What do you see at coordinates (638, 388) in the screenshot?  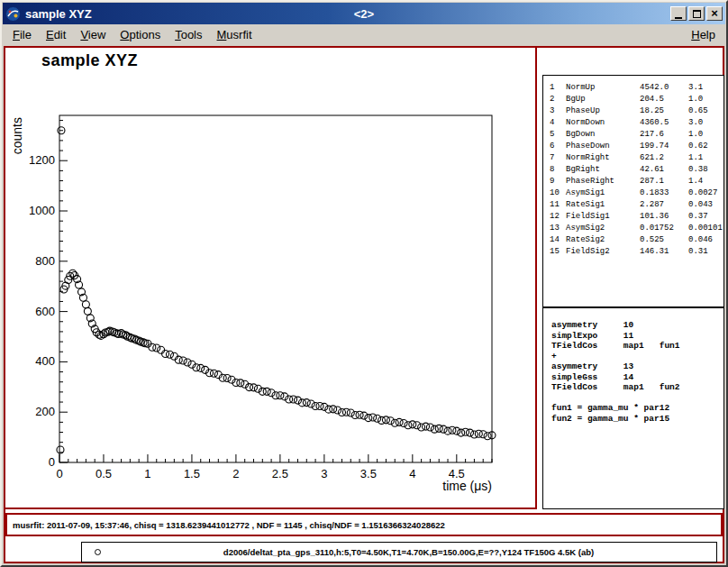 I see `theory-line: TFieldCos map1 fun2` at bounding box center [638, 388].